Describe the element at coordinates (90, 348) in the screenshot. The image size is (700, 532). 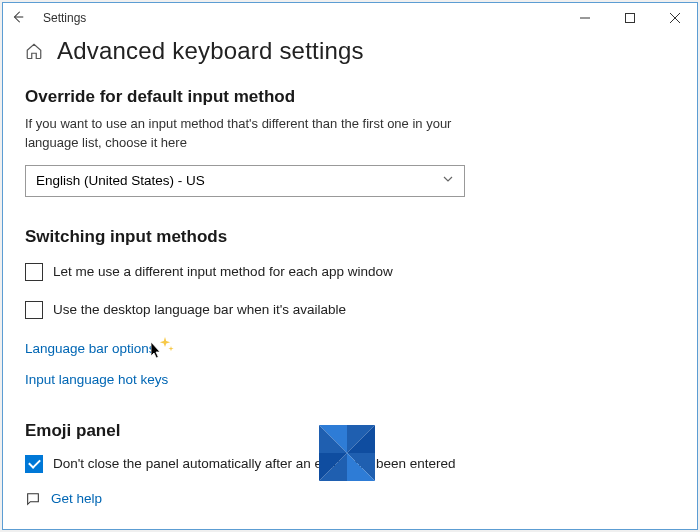
I see `language-bar-options-link: Language bar options` at that location.